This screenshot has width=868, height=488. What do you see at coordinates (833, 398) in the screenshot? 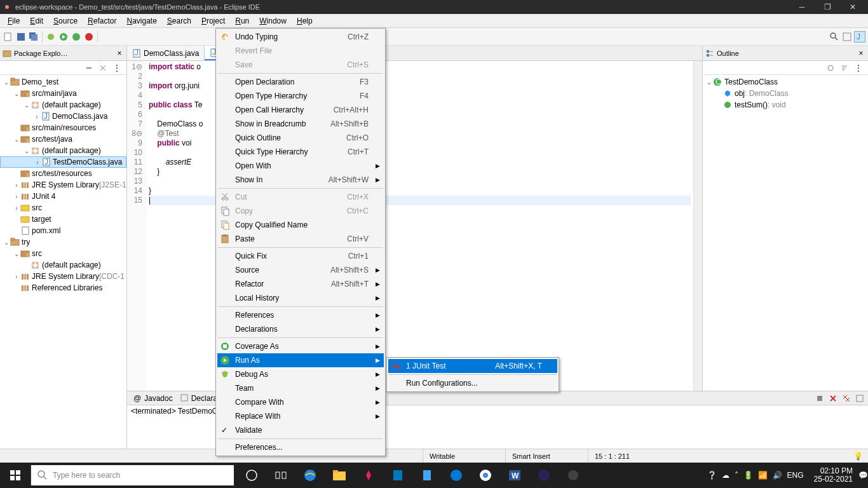
I see `remove-icon` at bounding box center [833, 398].